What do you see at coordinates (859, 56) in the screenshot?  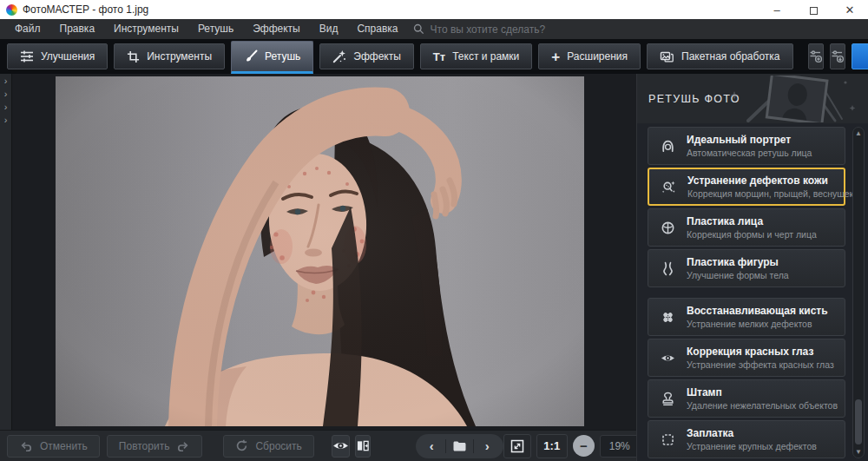 I see `save-button: Сохранить` at bounding box center [859, 56].